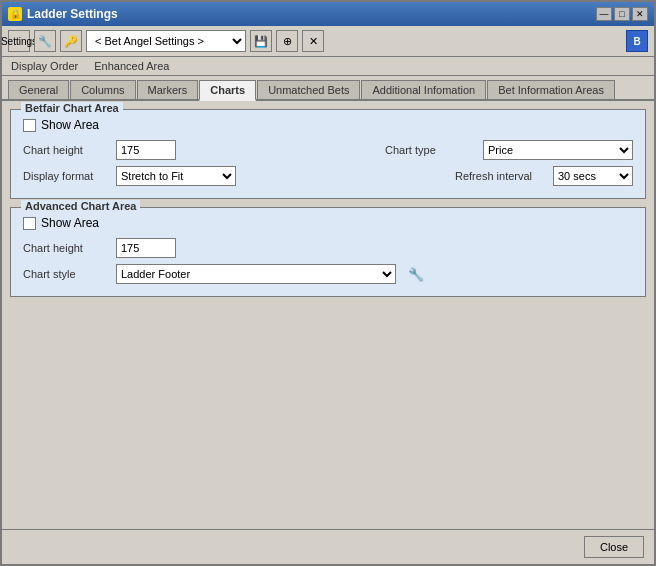  I want to click on advanced-chart-height-row: Chart height, so click(328, 248).